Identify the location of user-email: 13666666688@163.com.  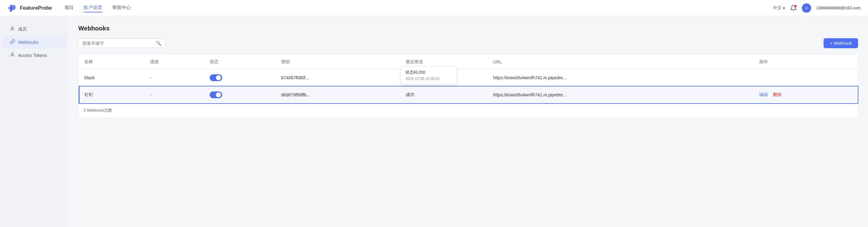
(838, 8).